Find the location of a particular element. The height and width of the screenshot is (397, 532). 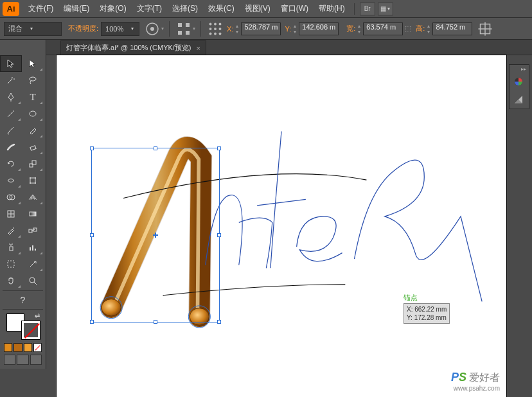

eyedropper-tool is located at coordinates (11, 231).